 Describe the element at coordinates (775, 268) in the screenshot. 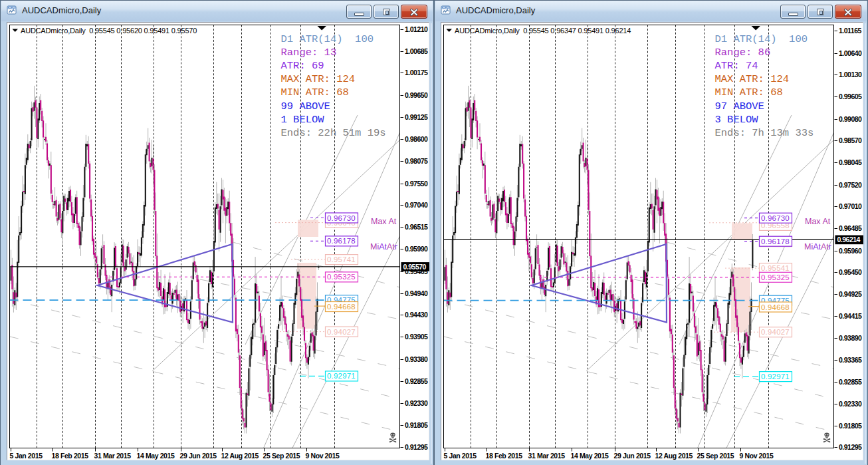

I see `svg-text: 0.95541` at that location.